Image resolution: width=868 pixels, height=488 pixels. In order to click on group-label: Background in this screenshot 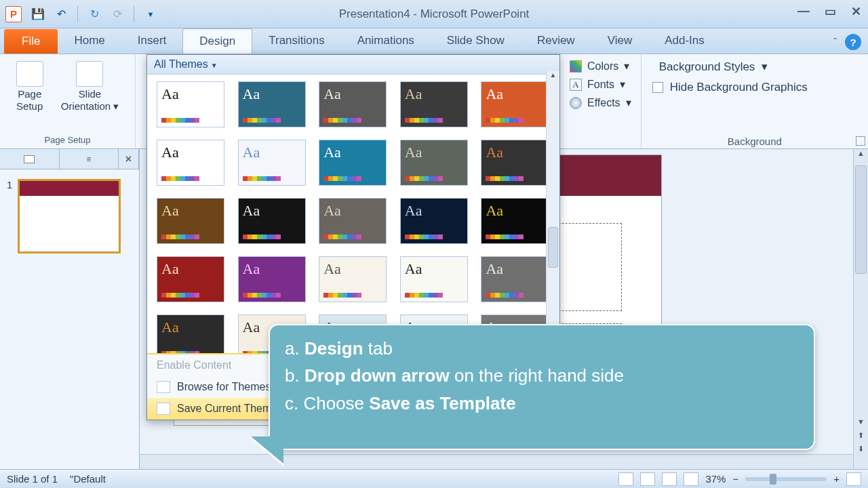, I will do `click(755, 141)`.